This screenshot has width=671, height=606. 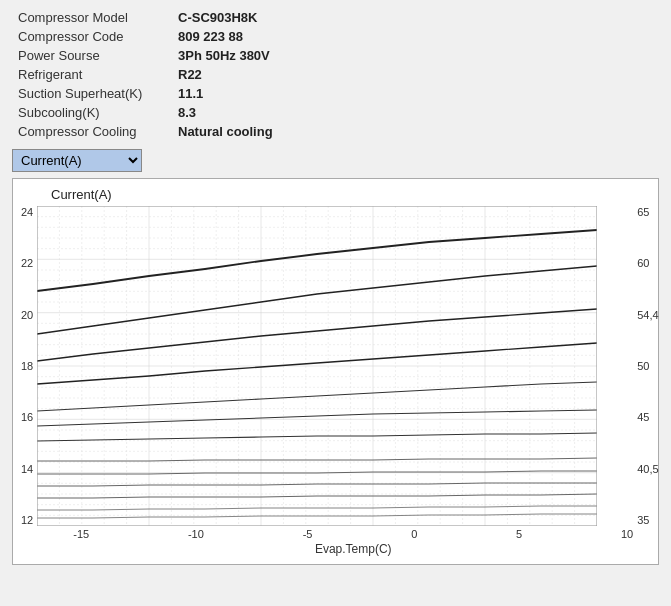 What do you see at coordinates (27, 212) in the screenshot?
I see `y-label-24: 24` at bounding box center [27, 212].